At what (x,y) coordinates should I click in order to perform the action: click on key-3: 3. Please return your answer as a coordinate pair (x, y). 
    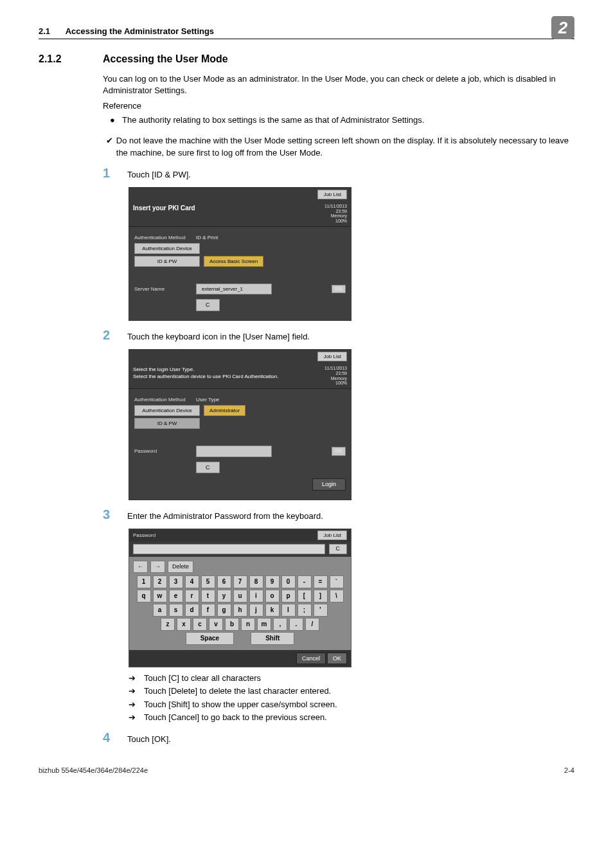
    Looking at the image, I should click on (176, 582).